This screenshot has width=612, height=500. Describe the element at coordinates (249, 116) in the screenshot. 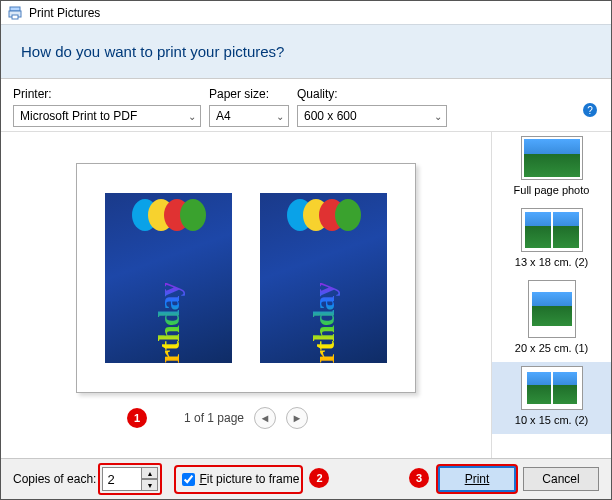

I see `paper-size-combo: A4 ⌄` at that location.